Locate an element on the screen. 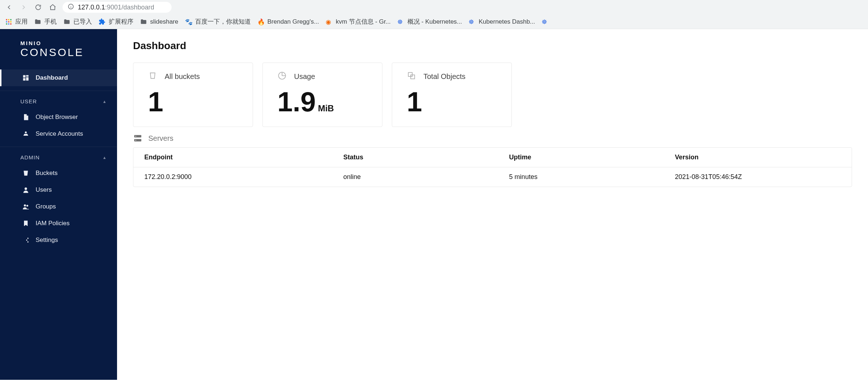 Image resolution: width=868 pixels, height=382 pixels. app-logo: MINIO CONSOLE is located at coordinates (59, 53).